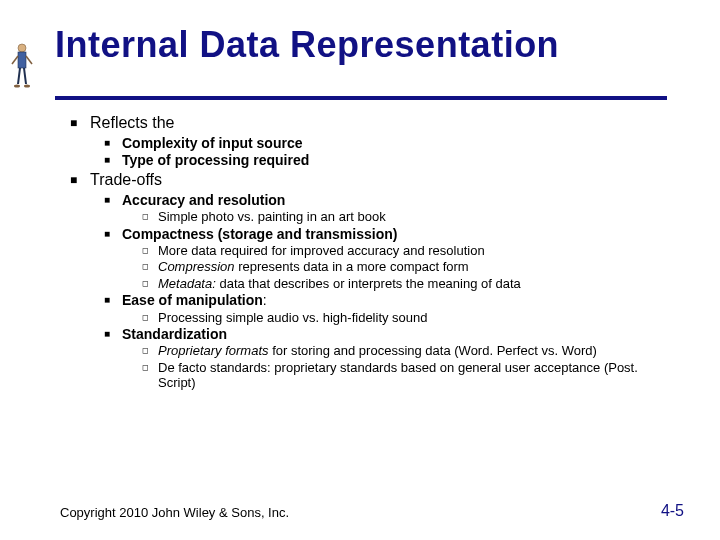 The height and width of the screenshot is (540, 720). I want to click on text-moredata: More data required for improved accuracy…, so click(322, 250).